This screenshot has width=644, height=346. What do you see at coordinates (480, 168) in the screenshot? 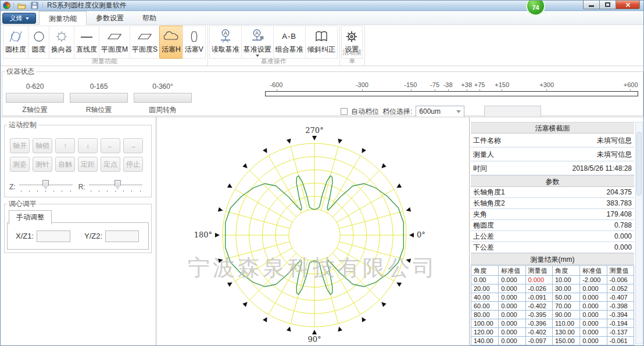
I see `report-row-label: 时间` at bounding box center [480, 168].